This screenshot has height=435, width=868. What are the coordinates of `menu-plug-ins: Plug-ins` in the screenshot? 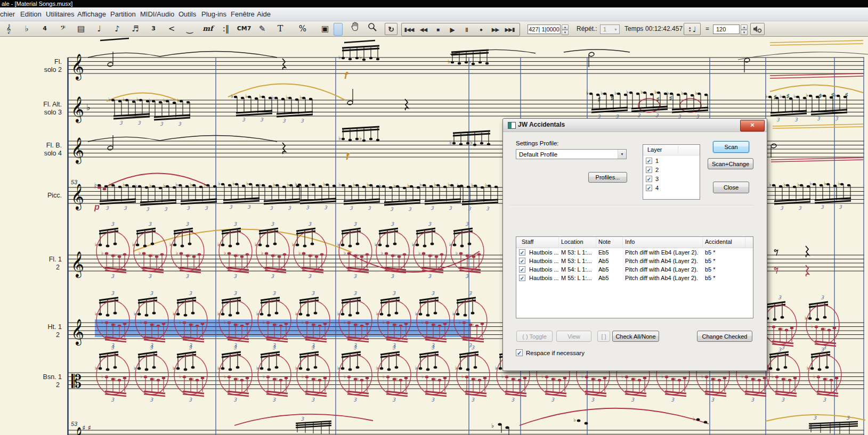 It's located at (214, 14).